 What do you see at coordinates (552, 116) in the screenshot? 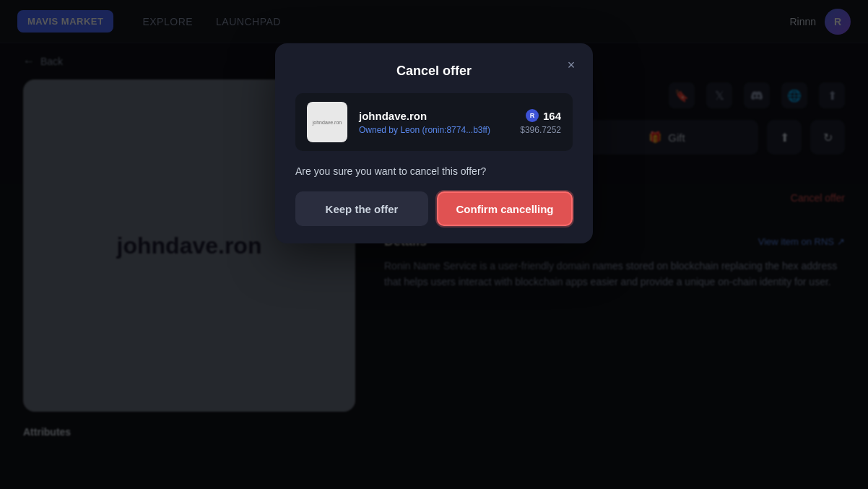
I see `modal-amount: 164` at bounding box center [552, 116].